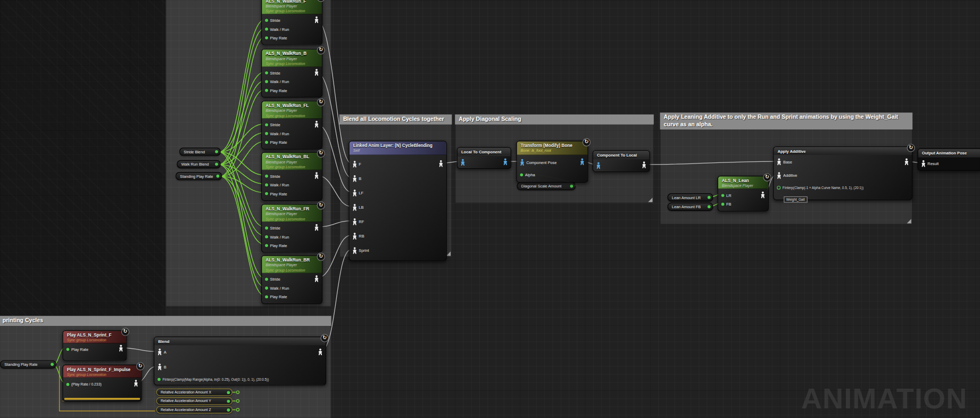 Image resolution: width=980 pixels, height=418 pixels. Describe the element at coordinates (102, 384) in the screenshot. I see `pin-play-rate-expression: (Play Rate / 0.233)` at that location.